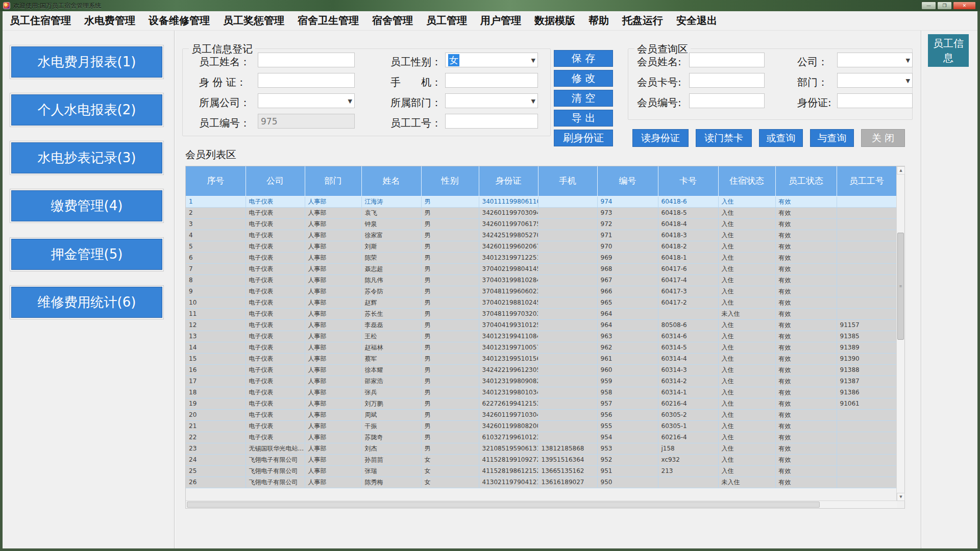 The image size is (980, 551). What do you see at coordinates (541, 359) in the screenshot?
I see `table-row: 15电子仪表人事部蔡军男3401231995101562...96160314-…` at bounding box center [541, 359].